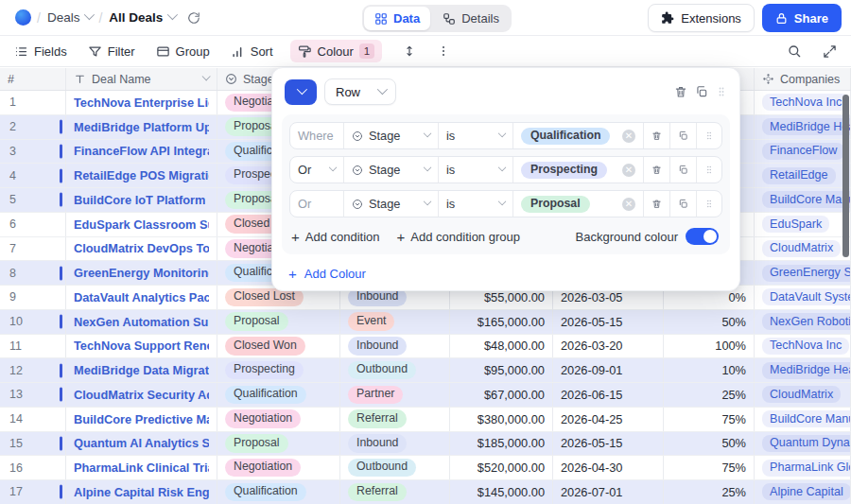  Describe the element at coordinates (443, 51) in the screenshot. I see `more-button` at that location.